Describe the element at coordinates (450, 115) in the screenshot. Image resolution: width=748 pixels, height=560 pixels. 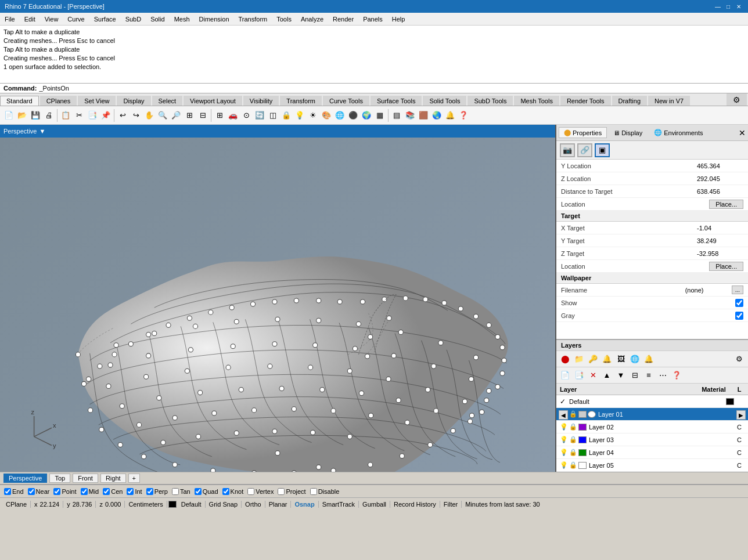
I see `bell-icon: 🔔` at that location.